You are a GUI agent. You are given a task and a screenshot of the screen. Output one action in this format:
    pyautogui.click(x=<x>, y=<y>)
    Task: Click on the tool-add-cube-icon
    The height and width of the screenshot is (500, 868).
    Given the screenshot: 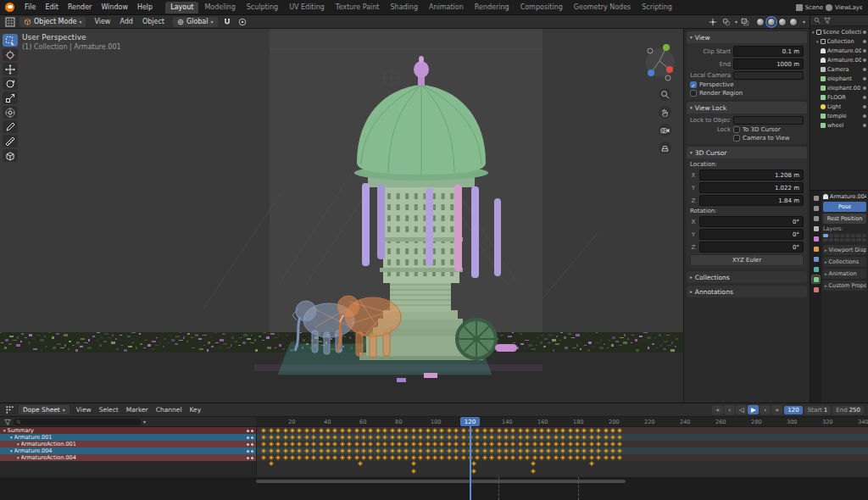 What is the action you would take?
    pyautogui.click(x=10, y=156)
    